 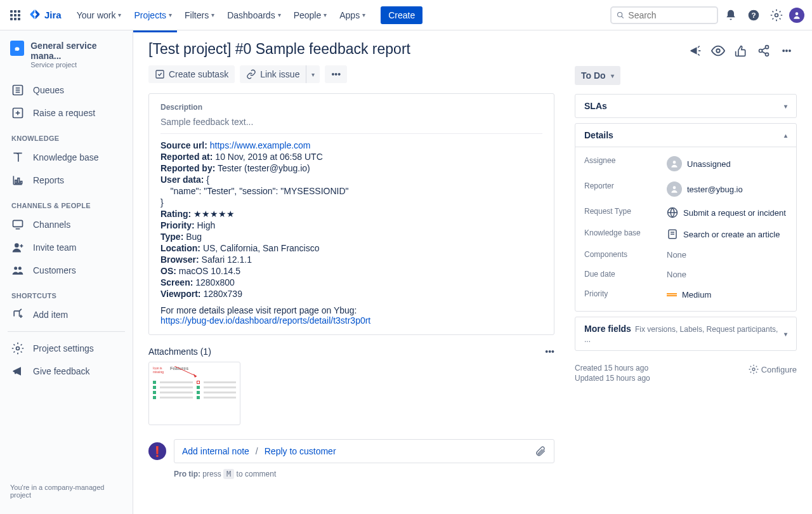 What do you see at coordinates (18, 315) in the screenshot?
I see `addlink-icon` at bounding box center [18, 315].